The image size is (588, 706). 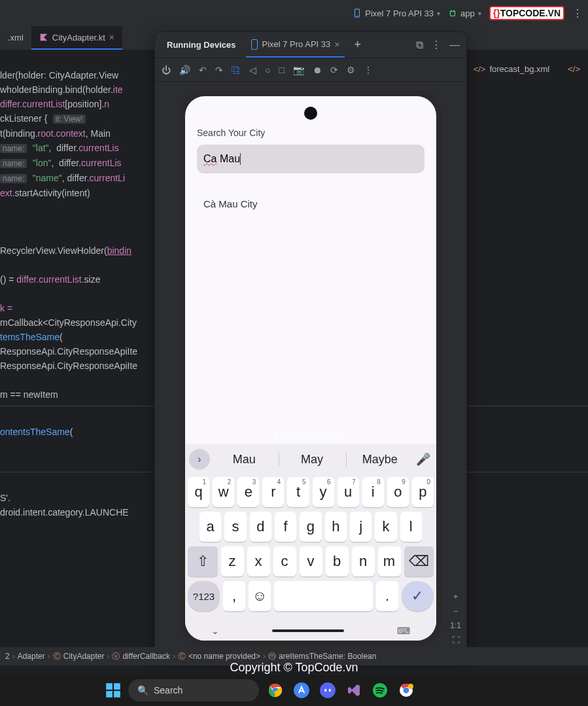 What do you see at coordinates (281, 70) in the screenshot?
I see `overview-icon: □` at bounding box center [281, 70].